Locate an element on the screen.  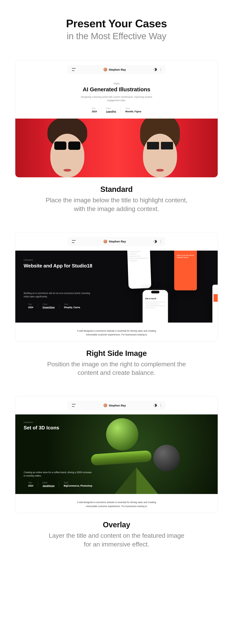
case-title: Set of 3D Icons is located at coordinates (116, 428).